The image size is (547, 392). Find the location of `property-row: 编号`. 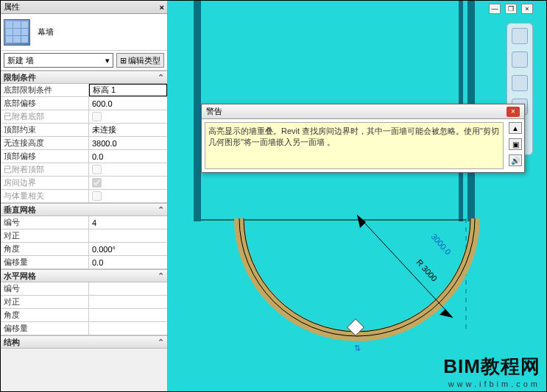

property-row: 编号 is located at coordinates (84, 289).